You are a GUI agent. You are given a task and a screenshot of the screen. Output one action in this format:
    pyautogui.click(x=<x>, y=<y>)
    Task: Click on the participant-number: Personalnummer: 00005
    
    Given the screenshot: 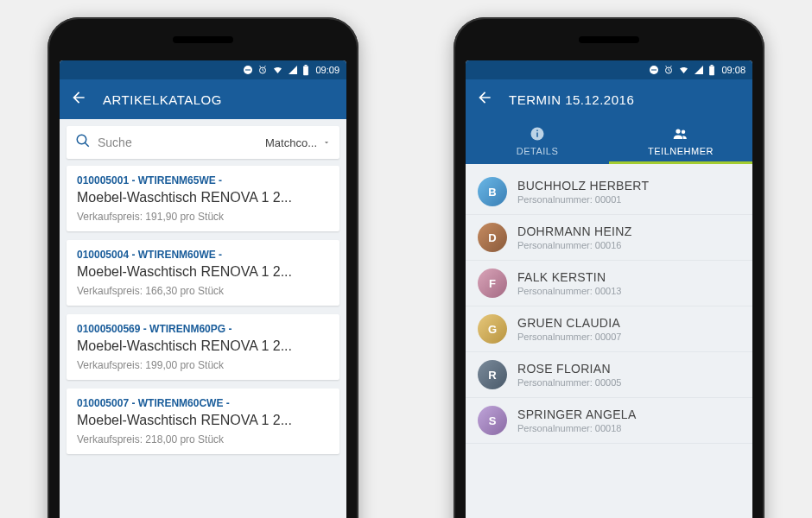 What is the action you would take?
    pyautogui.click(x=569, y=382)
    